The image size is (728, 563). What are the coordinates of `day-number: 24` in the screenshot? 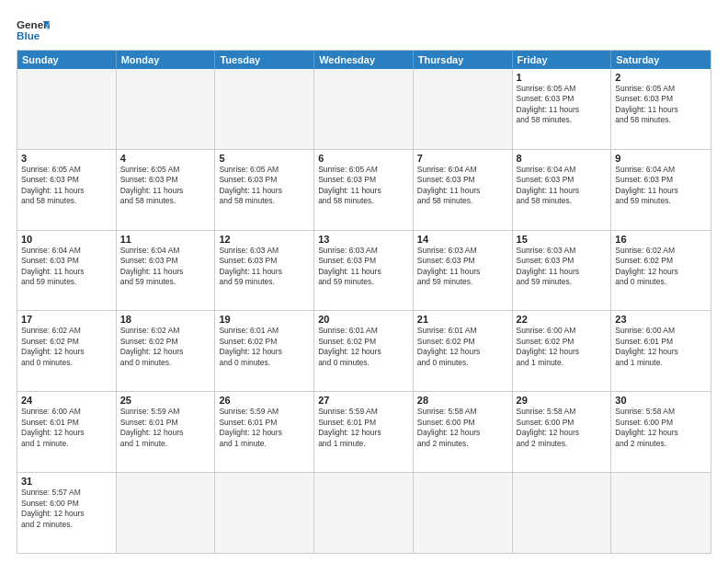 It's located at (66, 400).